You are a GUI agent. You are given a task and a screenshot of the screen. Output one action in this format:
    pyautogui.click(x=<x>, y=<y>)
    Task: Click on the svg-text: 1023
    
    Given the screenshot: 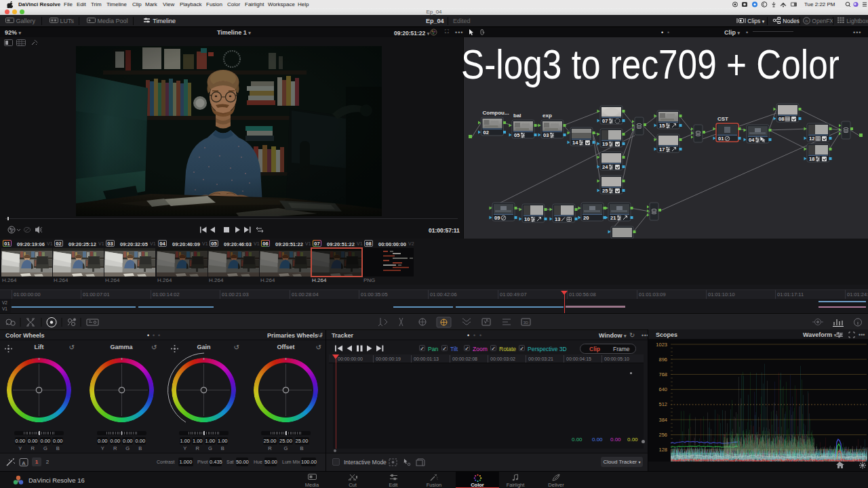 What is the action you would take?
    pyautogui.click(x=662, y=344)
    